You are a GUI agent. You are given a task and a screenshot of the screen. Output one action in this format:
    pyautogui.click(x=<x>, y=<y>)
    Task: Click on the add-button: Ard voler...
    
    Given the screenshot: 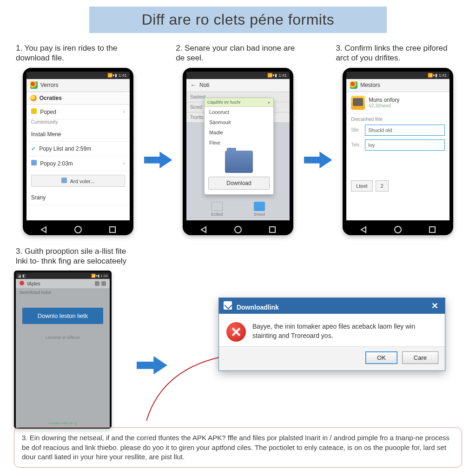 What is the action you would take?
    pyautogui.click(x=78, y=181)
    